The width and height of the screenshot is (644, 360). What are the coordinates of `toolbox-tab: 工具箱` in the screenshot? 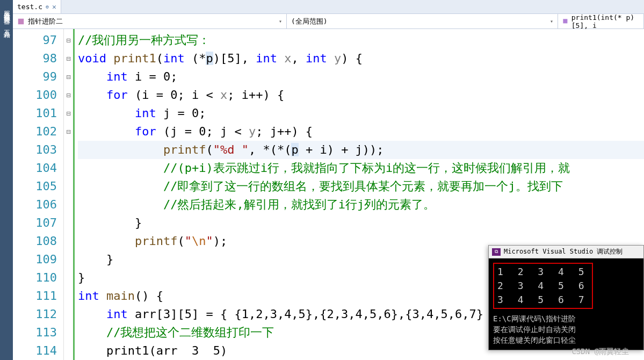 It's located at (6, 26).